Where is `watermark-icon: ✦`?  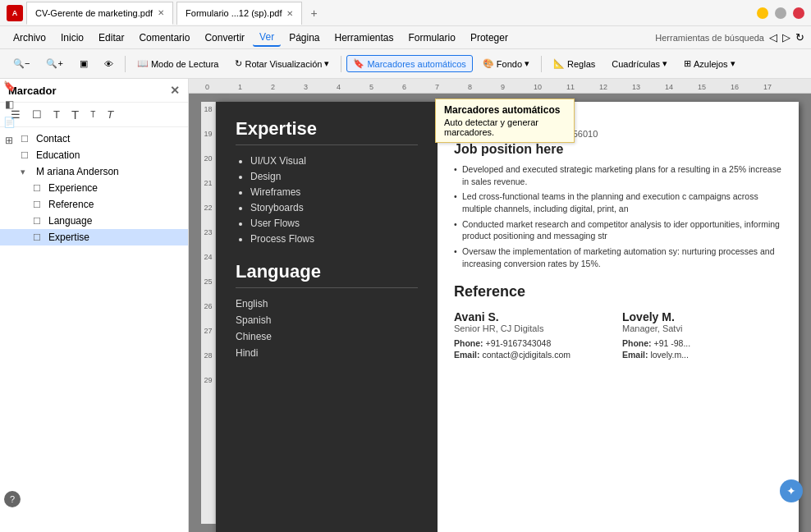 watermark-icon: ✦ is located at coordinates (791, 491).